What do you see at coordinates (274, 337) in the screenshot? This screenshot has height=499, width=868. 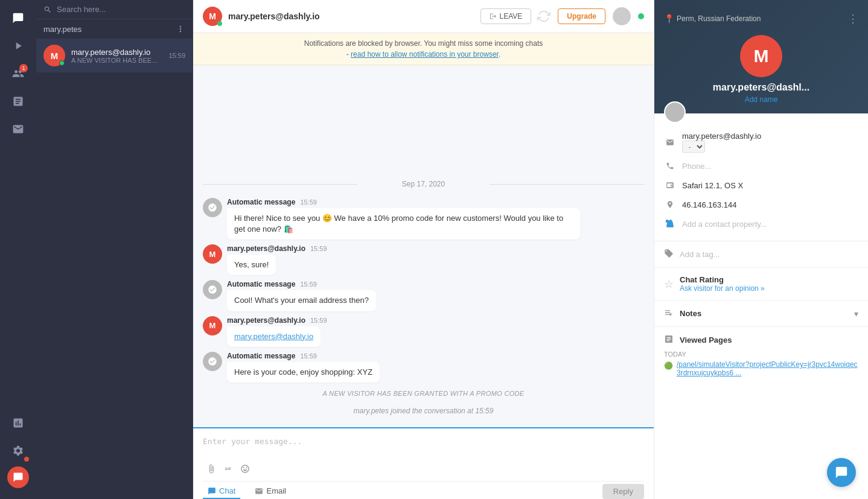 I see `email-link: mary.peters@dashly.io` at bounding box center [274, 337].